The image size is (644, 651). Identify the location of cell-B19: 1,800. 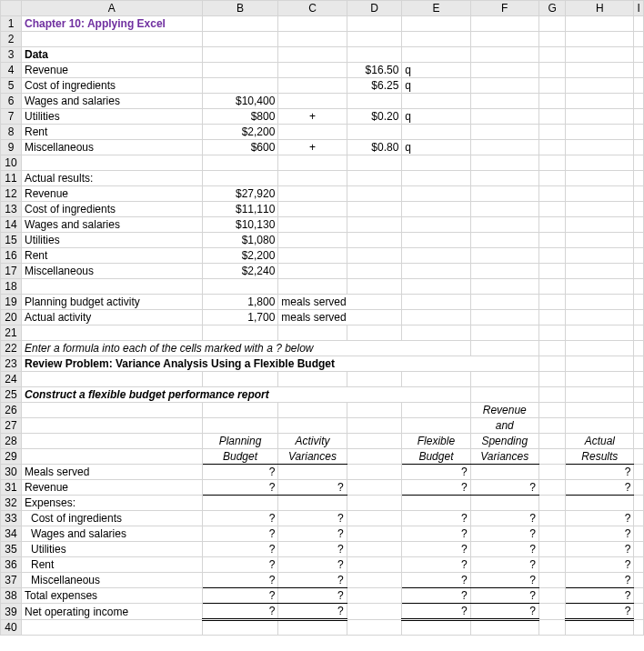
(240, 302).